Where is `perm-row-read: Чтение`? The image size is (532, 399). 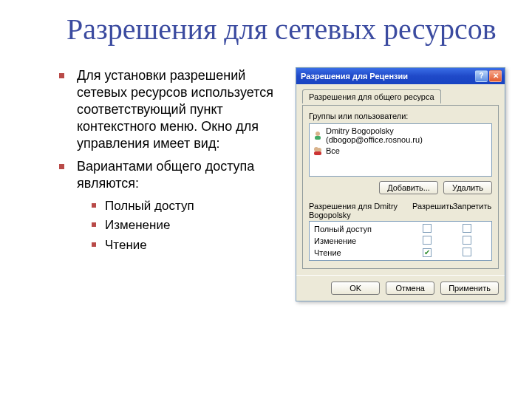 perm-row-read: Чтение is located at coordinates (400, 253).